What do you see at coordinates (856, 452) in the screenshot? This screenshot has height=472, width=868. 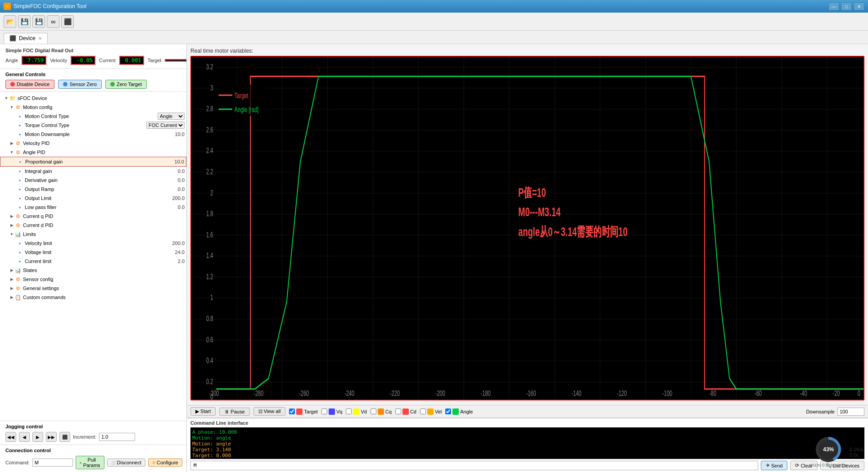 I see `gauge-info: 0.1K/s 0.0c` at bounding box center [856, 452].